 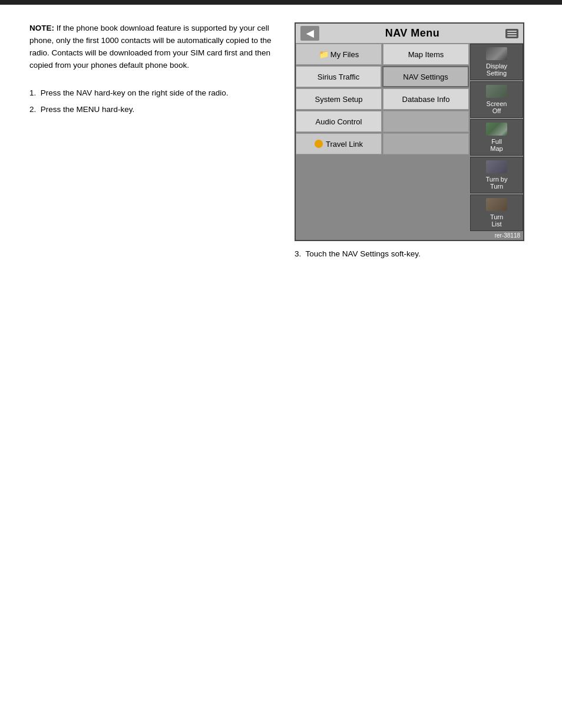 I want to click on nav-row-5: Travel Link, so click(x=382, y=144).